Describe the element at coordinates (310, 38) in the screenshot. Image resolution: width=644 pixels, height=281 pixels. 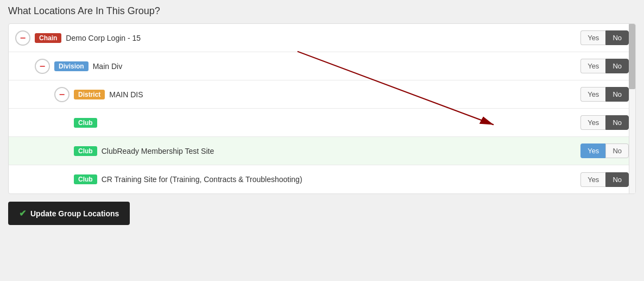
I see `row-label: Demo Corp Login - 15` at that location.